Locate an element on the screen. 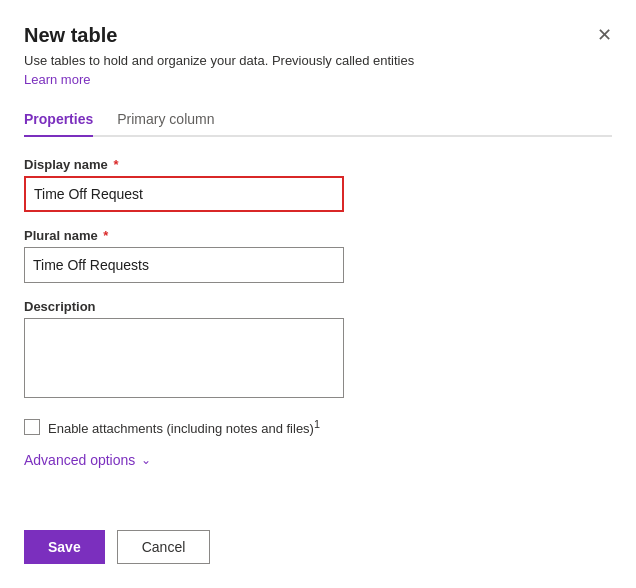 This screenshot has width=636, height=588. required-star-plural: * is located at coordinates (104, 236).